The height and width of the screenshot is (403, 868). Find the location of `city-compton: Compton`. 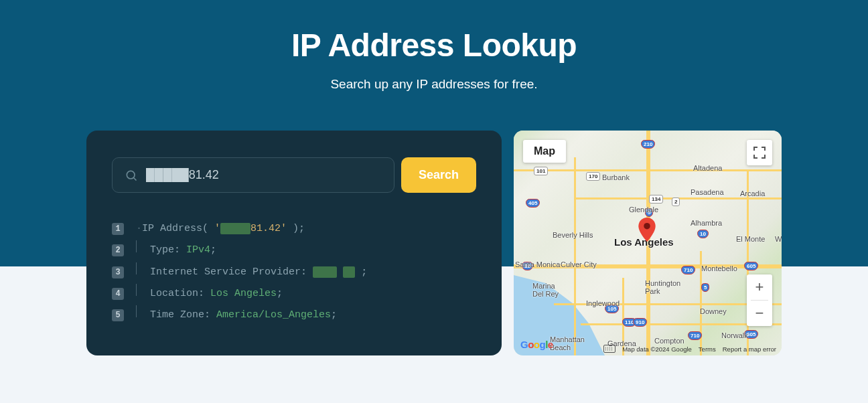

city-compton: Compton is located at coordinates (670, 341).